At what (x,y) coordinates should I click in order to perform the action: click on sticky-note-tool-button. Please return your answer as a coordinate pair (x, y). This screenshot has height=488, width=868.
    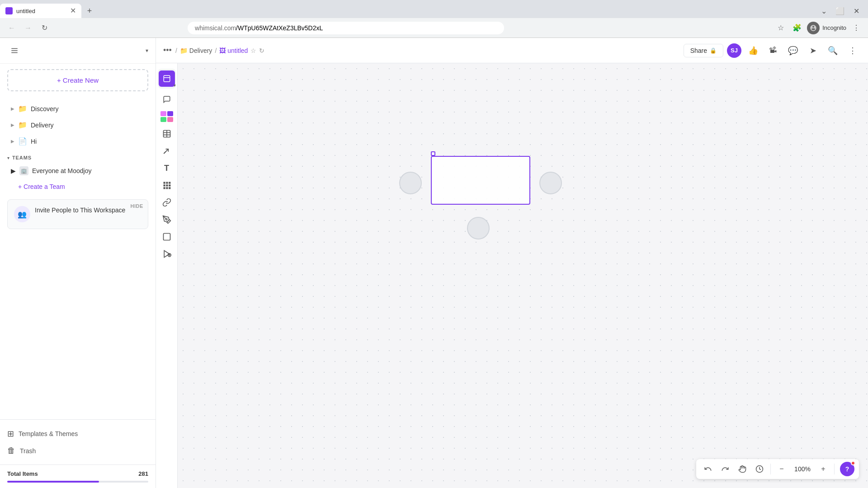
    Looking at the image, I should click on (167, 117).